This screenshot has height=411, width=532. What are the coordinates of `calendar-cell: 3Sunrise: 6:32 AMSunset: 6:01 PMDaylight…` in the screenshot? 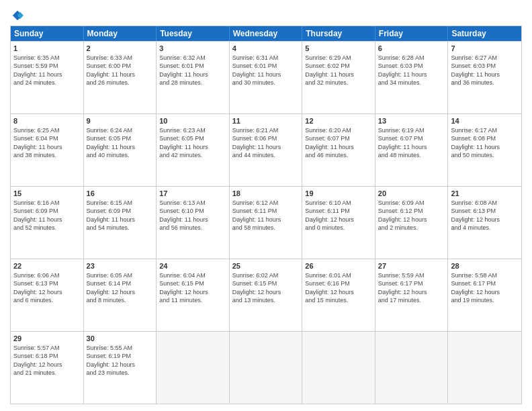 It's located at (193, 78).